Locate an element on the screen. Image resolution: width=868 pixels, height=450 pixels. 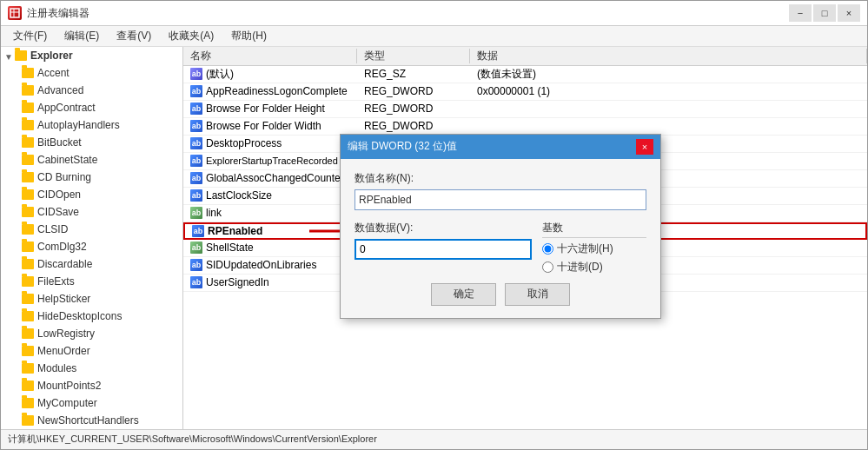
tree-item-label: MenuOrder is located at coordinates (64, 351).